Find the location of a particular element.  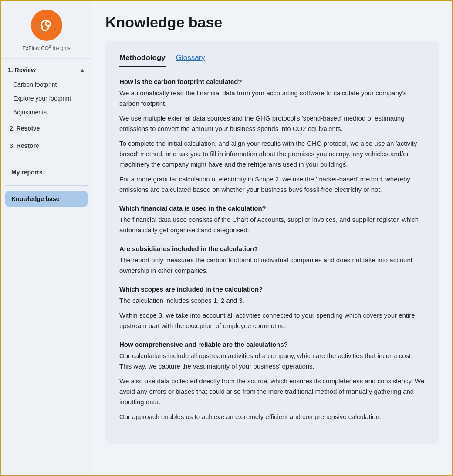

faq-question: Are subsidiaries included in the calcula… is located at coordinates (272, 249).